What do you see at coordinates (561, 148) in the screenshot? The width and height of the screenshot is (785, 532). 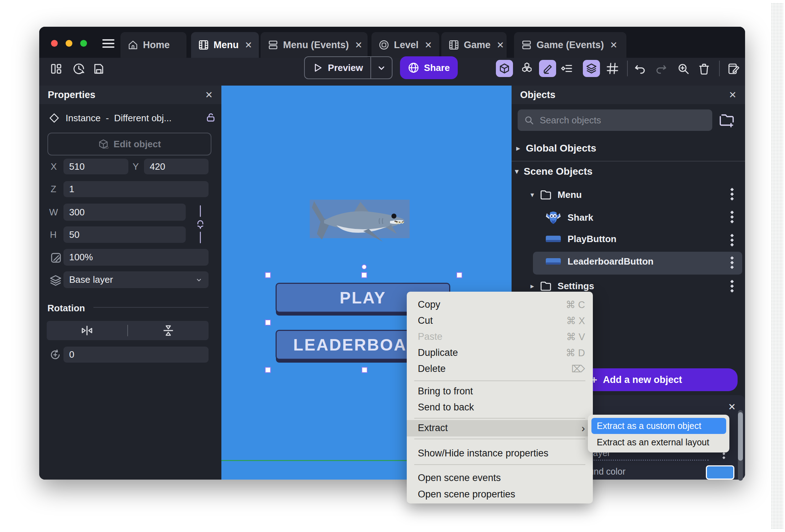 I see `global-objects-label: Global Objects` at bounding box center [561, 148].